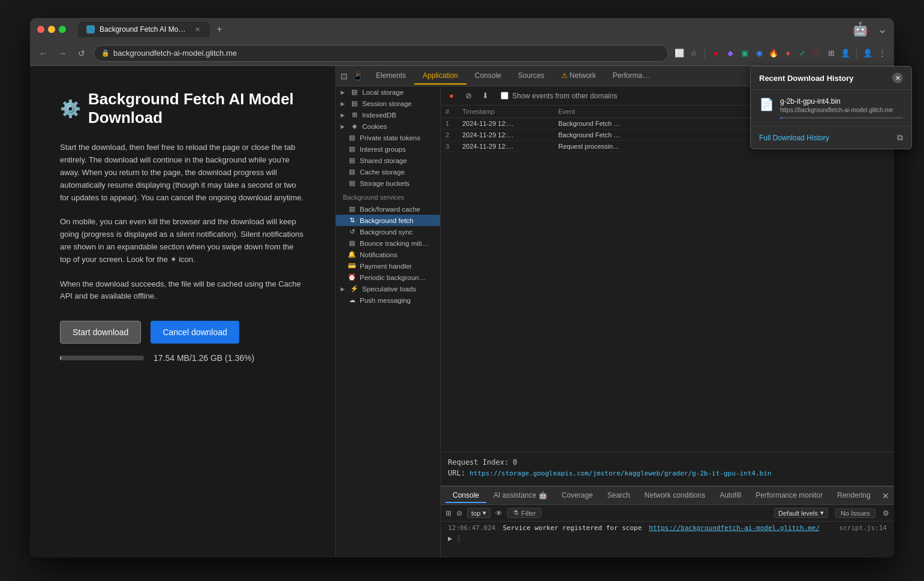 This screenshot has height=581, width=924. What do you see at coordinates (388, 277) in the screenshot?
I see `sidebar-item-periodic: ⏰ Periodic backgroun…` at bounding box center [388, 277].